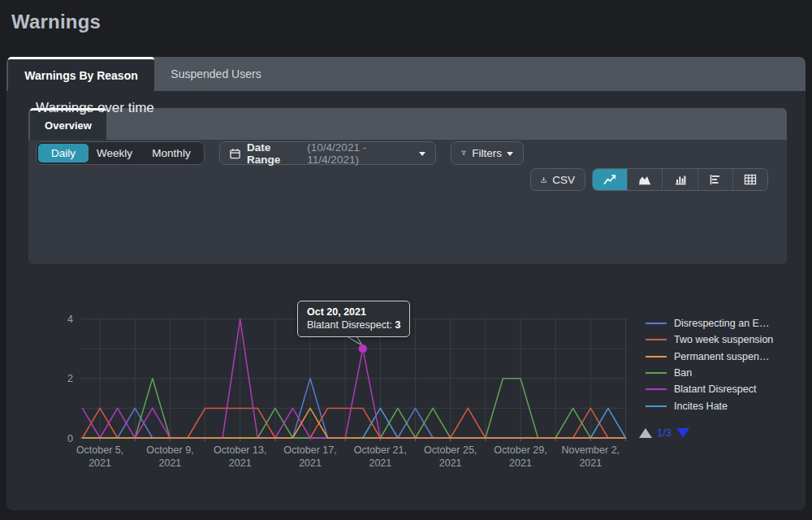 The width and height of the screenshot is (812, 520). I want to click on chart-type-group, so click(680, 180).